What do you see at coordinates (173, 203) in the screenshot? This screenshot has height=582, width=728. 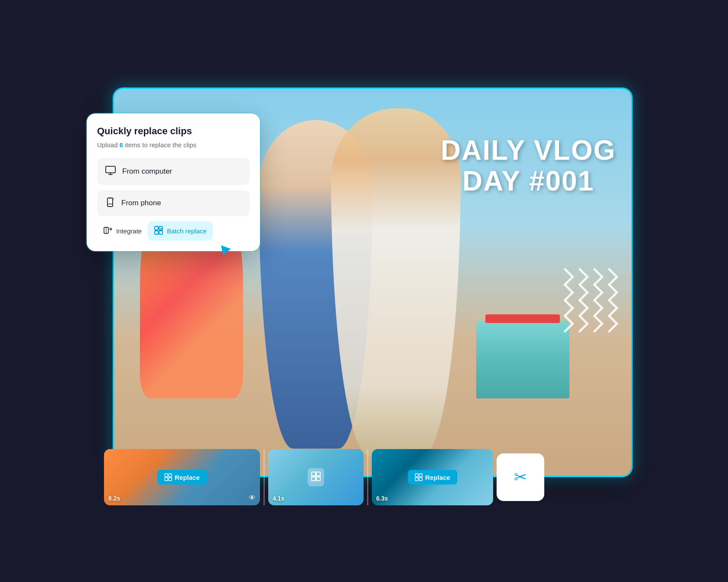 I see `from-phone-option: From phone` at bounding box center [173, 203].